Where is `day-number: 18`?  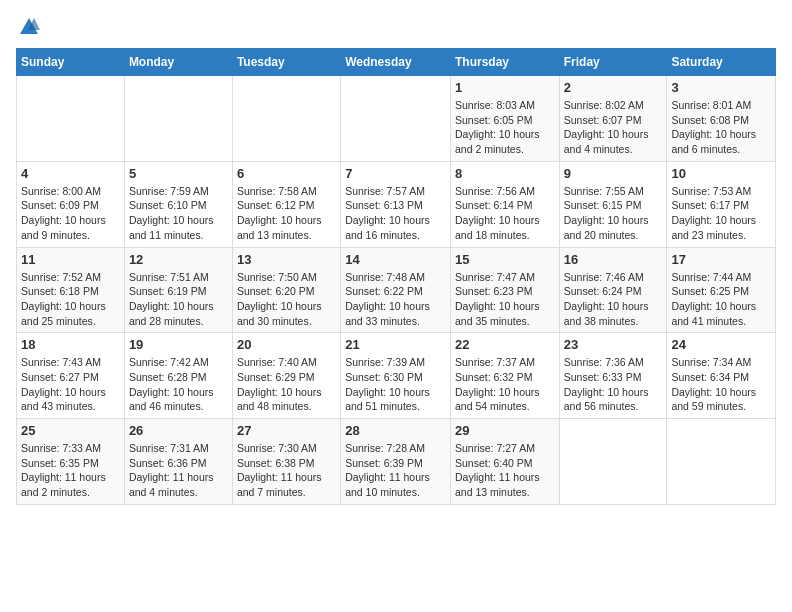
day-number: 18 is located at coordinates (70, 344).